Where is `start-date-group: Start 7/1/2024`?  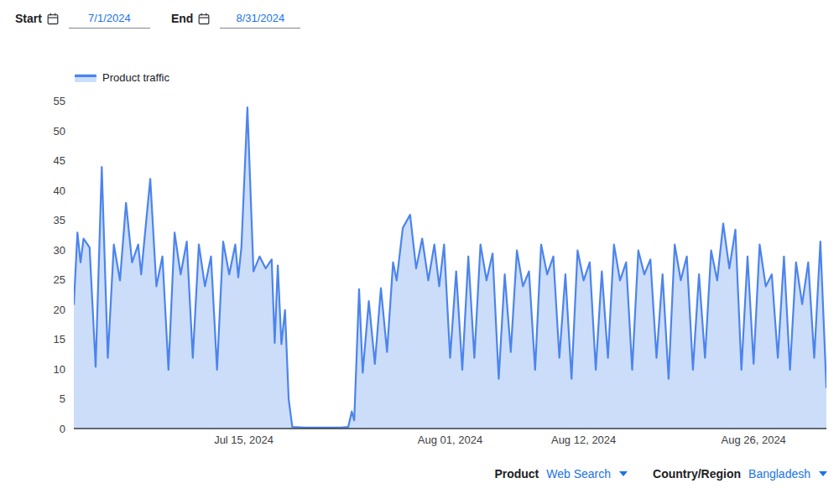
start-date-group: Start 7/1/2024 is located at coordinates (82, 19).